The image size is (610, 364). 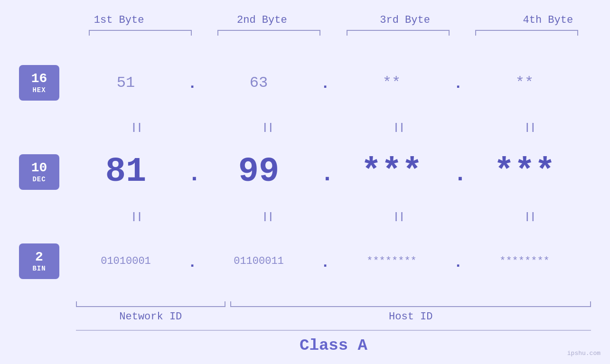 I want to click on hex-badge-label: HEX, so click(x=39, y=90).